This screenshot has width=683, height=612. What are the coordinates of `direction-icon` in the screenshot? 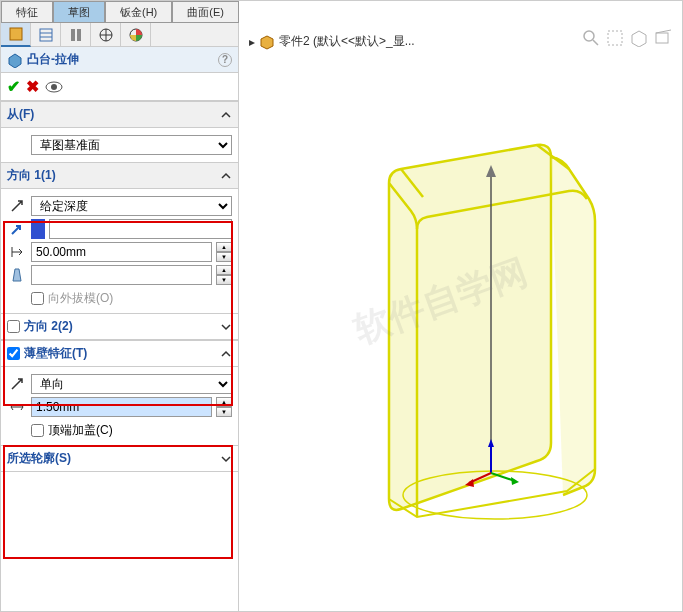 It's located at (17, 229).